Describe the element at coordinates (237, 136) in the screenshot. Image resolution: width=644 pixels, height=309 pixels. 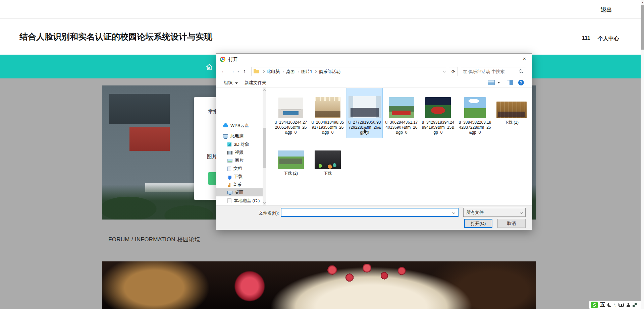
I see `sidebar-item-label: 此电脑` at that location.